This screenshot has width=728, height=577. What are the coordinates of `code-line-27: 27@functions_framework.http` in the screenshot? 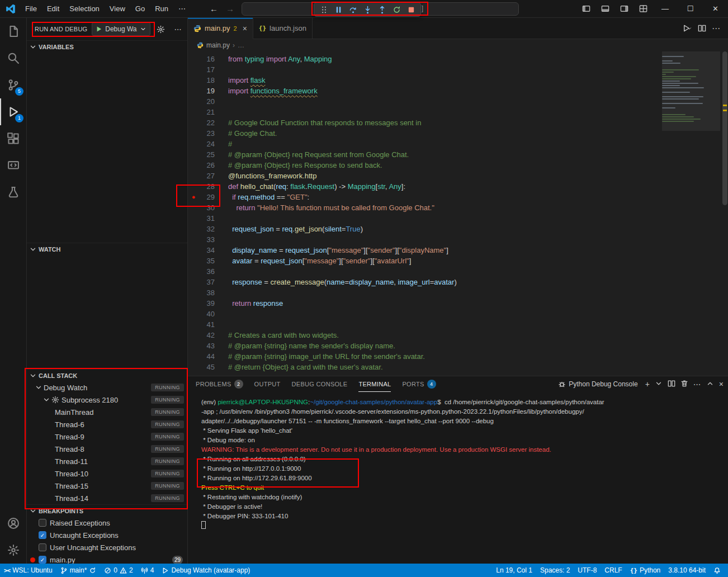 It's located at (458, 176).